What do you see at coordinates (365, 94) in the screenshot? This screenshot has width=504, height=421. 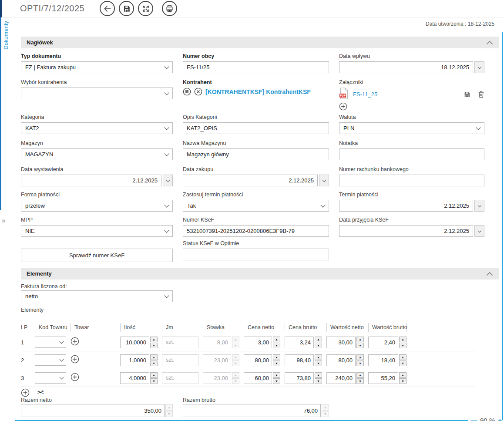 I see `attachment-link: FS-11_25` at bounding box center [365, 94].